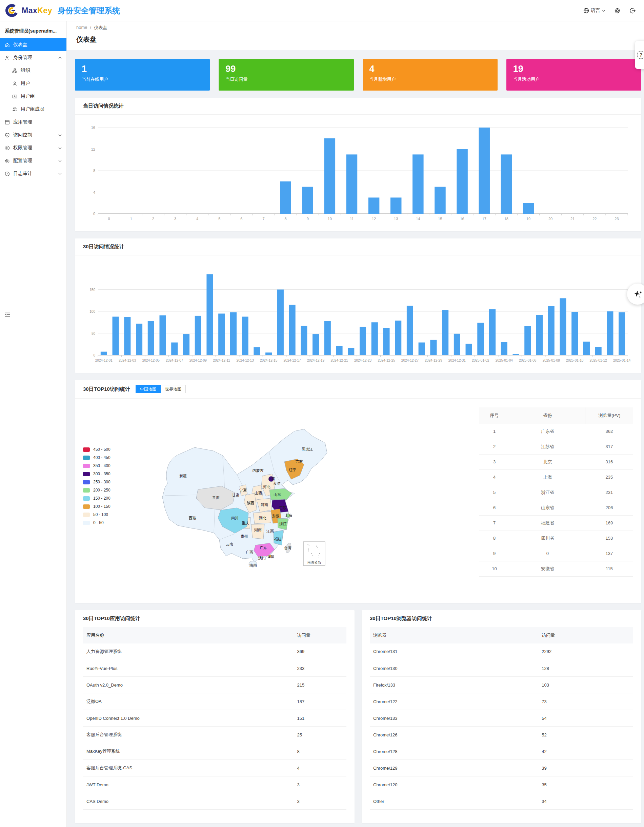 Image resolution: width=644 pixels, height=827 pixels. Describe the element at coordinates (82, 28) in the screenshot. I see `breadcrumb-home: home` at that location.